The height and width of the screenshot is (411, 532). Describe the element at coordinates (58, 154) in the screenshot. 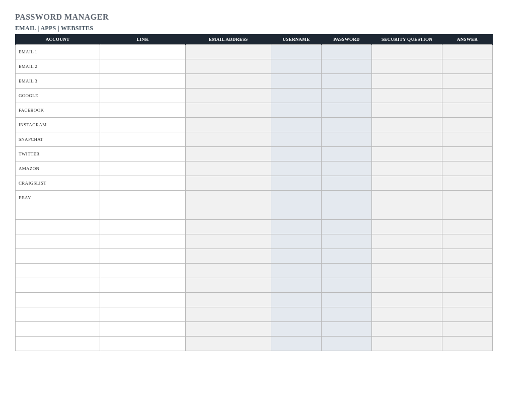

I see `cell-account: TWITTER` at that location.